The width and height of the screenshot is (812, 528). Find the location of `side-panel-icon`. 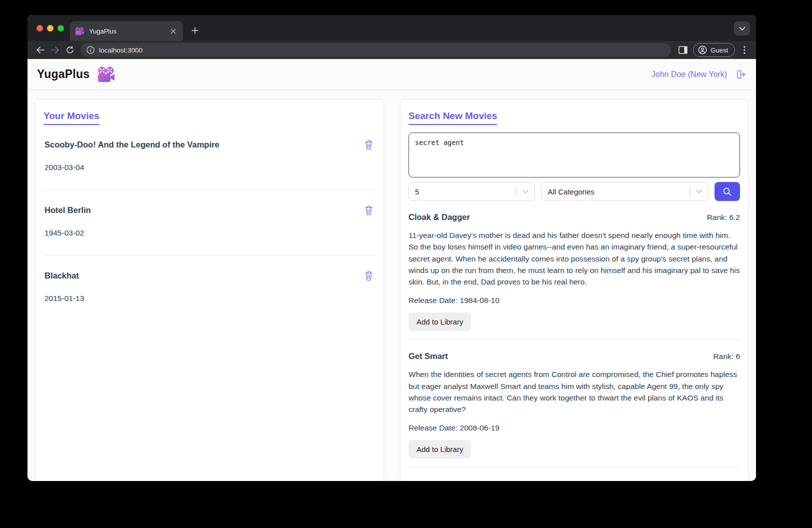

side-panel-icon is located at coordinates (683, 50).